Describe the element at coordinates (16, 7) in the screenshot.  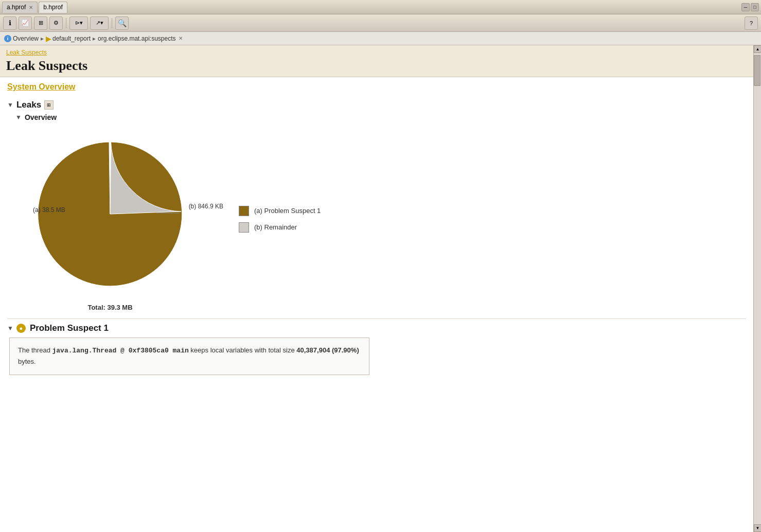
I see `tab-a-label: a.hprof` at that location.